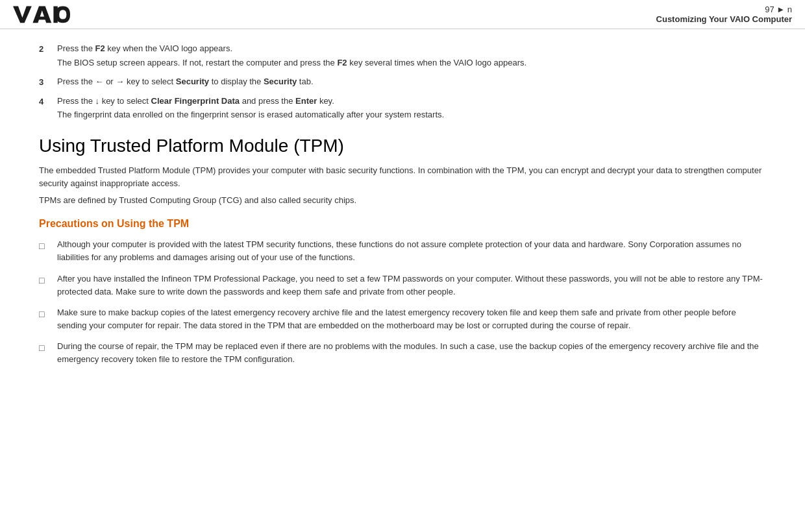 The width and height of the screenshot is (805, 532). Describe the element at coordinates (402, 177) in the screenshot. I see `section-body-1: The embedded Trusted Platform Module (TP…` at that location.